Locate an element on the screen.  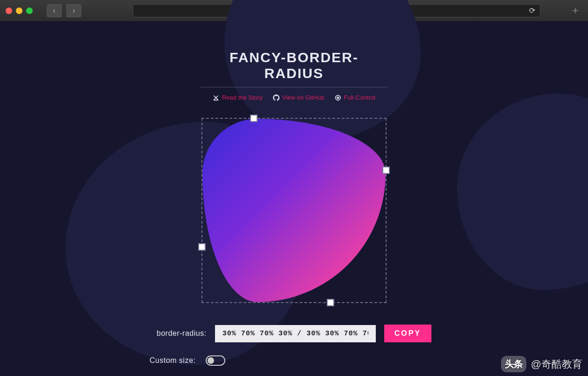
header-links: Read the Story View on GitHub Full-Contr… is located at coordinates (294, 97).